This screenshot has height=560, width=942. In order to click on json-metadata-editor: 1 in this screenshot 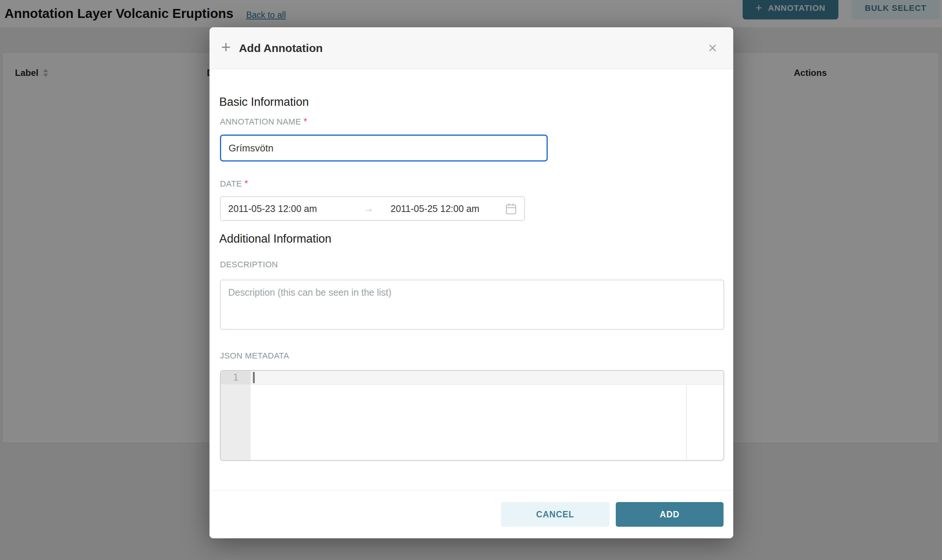, I will do `click(472, 415)`.